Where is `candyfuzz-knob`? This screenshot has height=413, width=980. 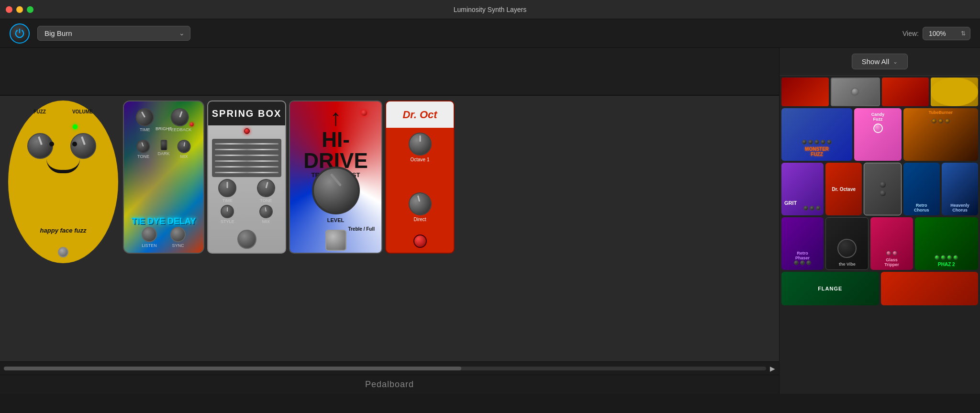
candyfuzz-knob is located at coordinates (878, 128).